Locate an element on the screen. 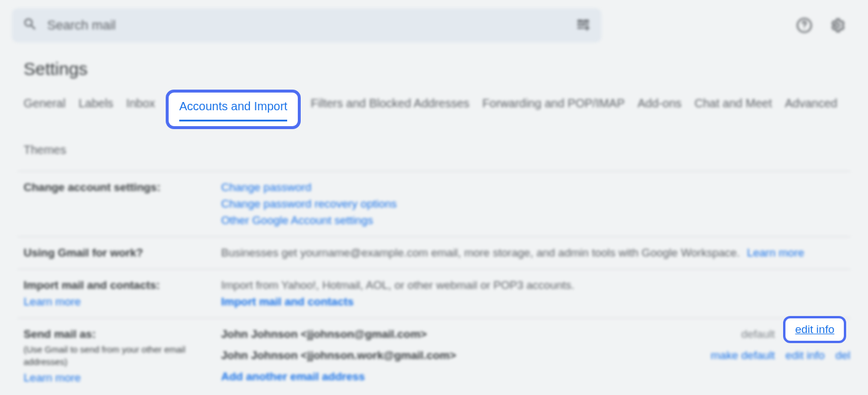  send-as-email-secondary: John Johnson <jjohnson.work@gmail.com> is located at coordinates (466, 356).